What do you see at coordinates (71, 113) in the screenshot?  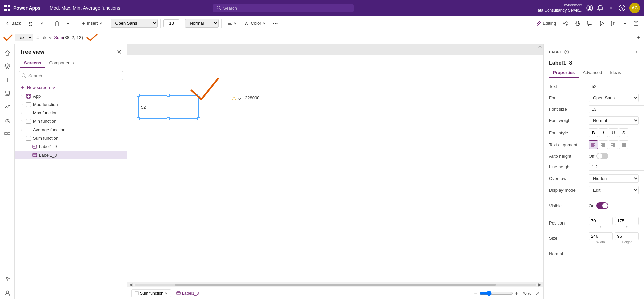 I see `tree-item-max: › Max function` at bounding box center [71, 113].